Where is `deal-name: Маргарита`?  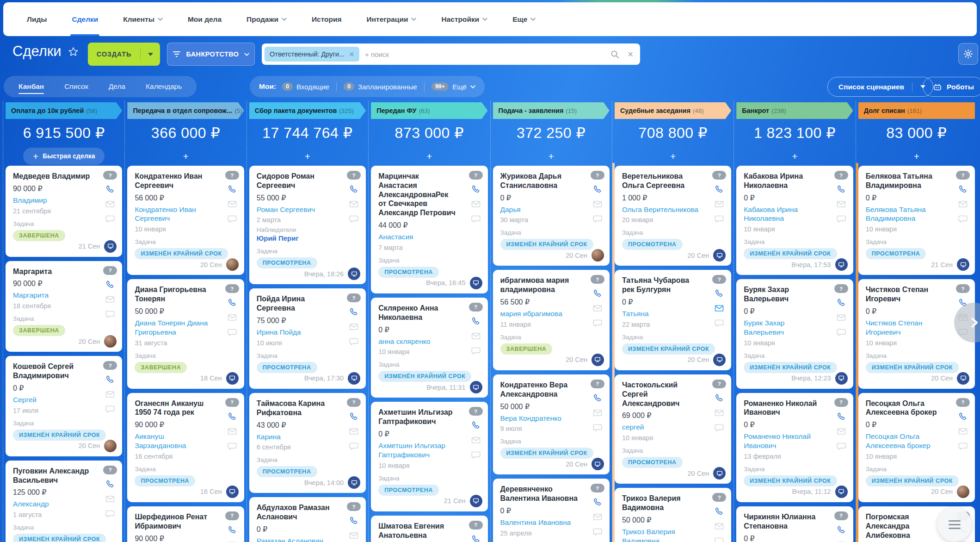 deal-name: Маргарита is located at coordinates (64, 272).